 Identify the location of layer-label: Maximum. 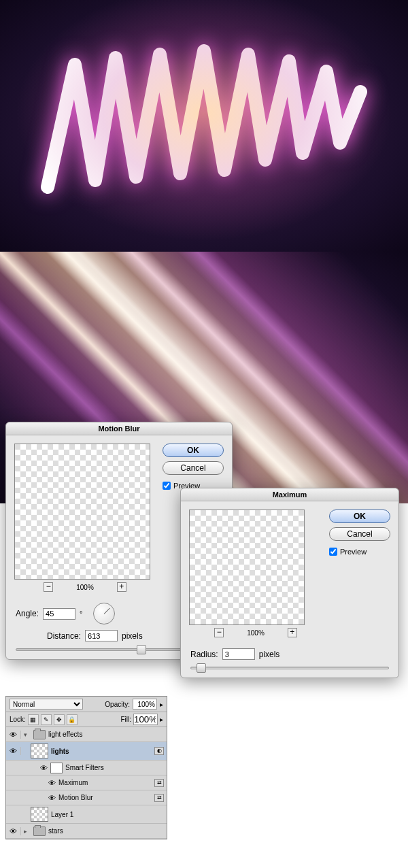
(73, 782).